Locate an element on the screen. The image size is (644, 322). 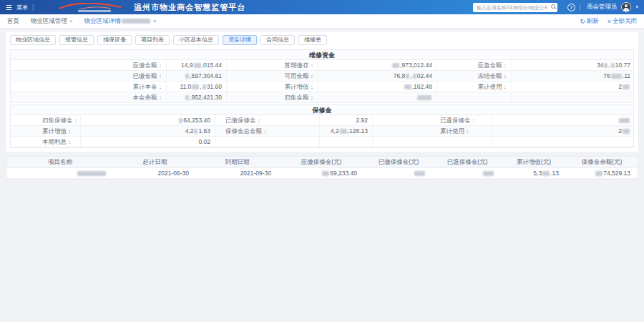
col-header-balance: 保修金余额(元) is located at coordinates (602, 162).